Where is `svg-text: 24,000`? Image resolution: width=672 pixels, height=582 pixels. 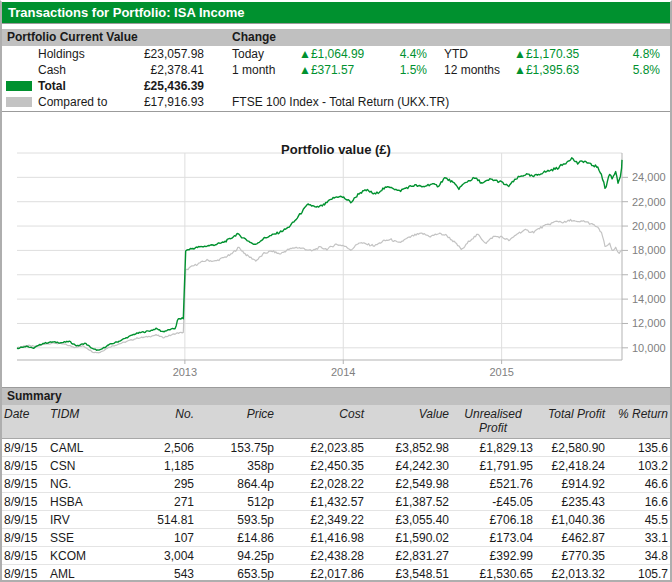 svg-text: 24,000 is located at coordinates (649, 177).